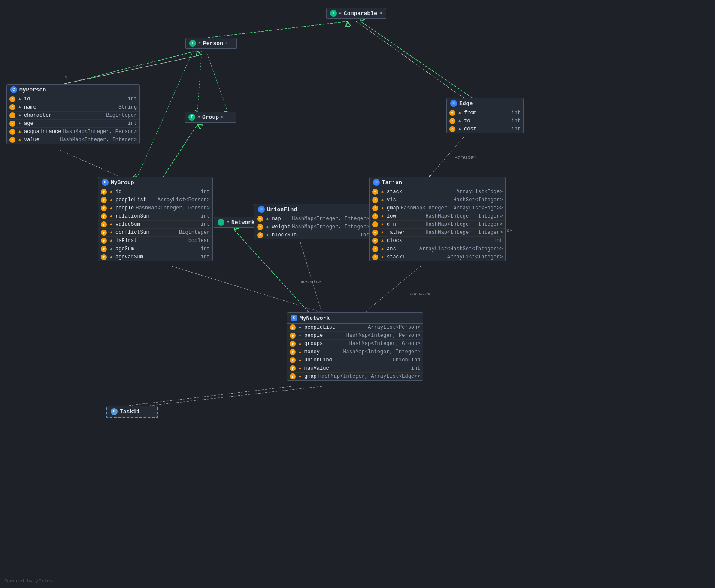 The image size is (715, 588). I want to click on comparable-stereotype: «, so click(340, 14).